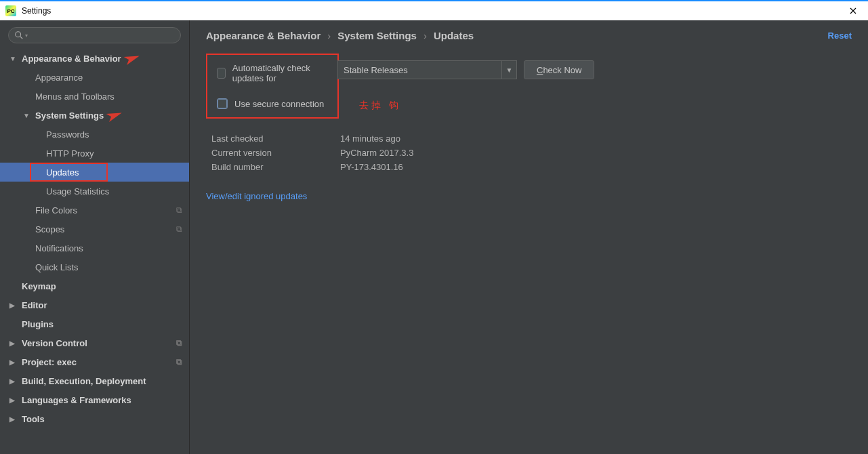 The width and height of the screenshot is (868, 454). Describe the element at coordinates (95, 267) in the screenshot. I see `tree-item-quick-lists: Quick Lists` at that location.